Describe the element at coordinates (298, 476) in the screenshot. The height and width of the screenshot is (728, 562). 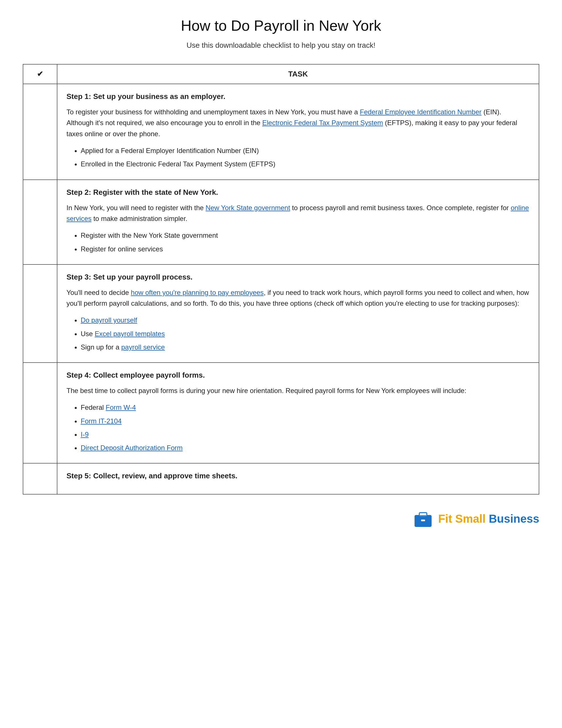
I see `step-title: Step 5: Collect, review, and approve tim…` at that location.